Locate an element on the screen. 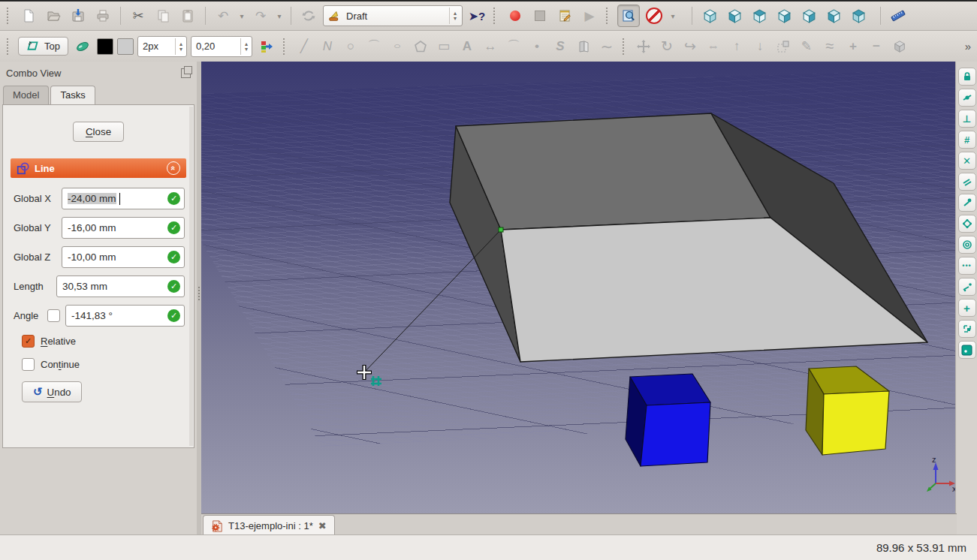 This screenshot has height=560, width=977. snap-lock-button is located at coordinates (967, 77).